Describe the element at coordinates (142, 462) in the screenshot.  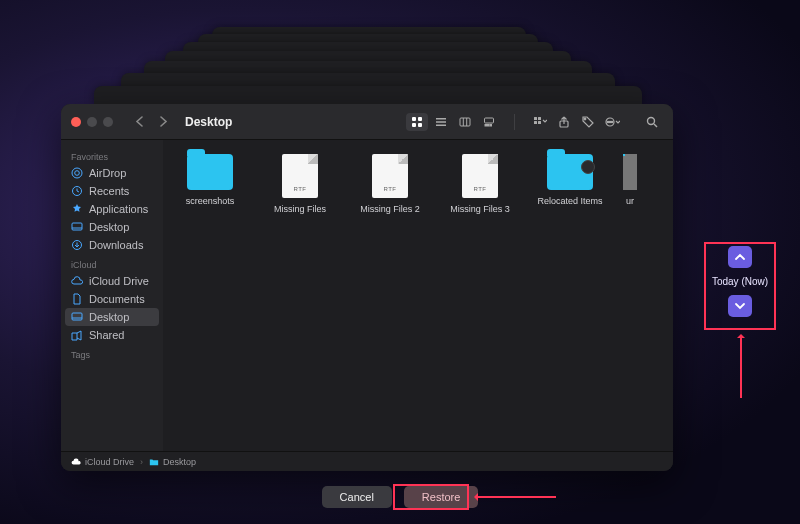
I see `chevron-right-icon: ›` at that location.